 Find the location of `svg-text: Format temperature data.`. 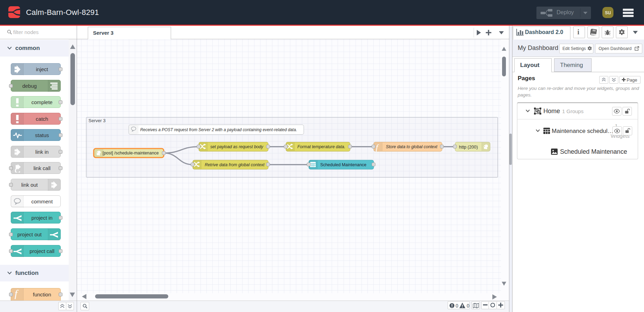

svg-text: Format temperature data. is located at coordinates (321, 147).